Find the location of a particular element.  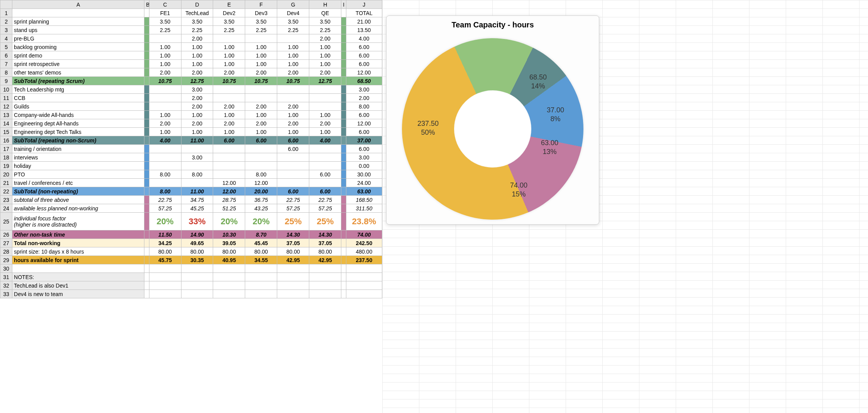

cell: 36.75 is located at coordinates (261, 200).